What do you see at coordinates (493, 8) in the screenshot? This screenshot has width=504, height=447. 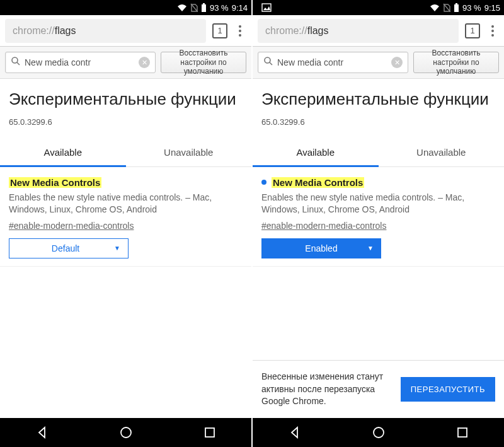 I see `clock: 9:15` at bounding box center [493, 8].